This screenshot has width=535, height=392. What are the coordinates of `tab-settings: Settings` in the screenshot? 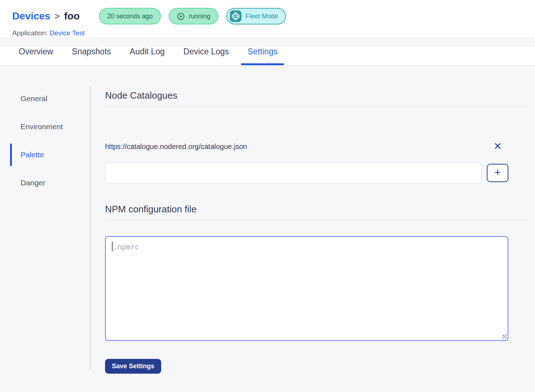 It's located at (263, 56).